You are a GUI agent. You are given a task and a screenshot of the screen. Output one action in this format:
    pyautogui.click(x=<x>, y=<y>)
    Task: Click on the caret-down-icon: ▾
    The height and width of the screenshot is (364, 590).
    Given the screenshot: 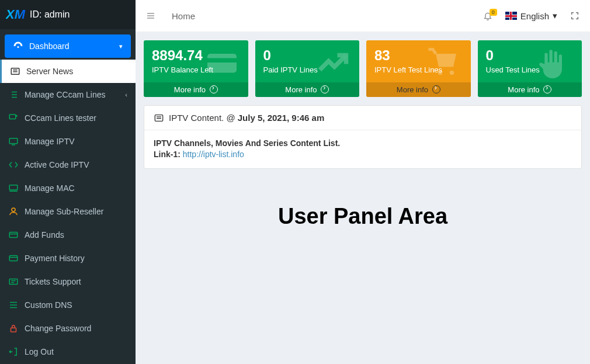 What is the action you would take?
    pyautogui.click(x=555, y=16)
    